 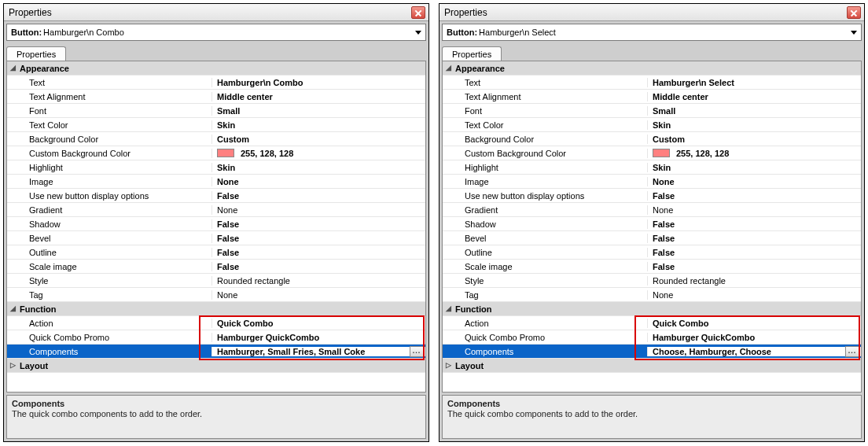 I want to click on object-selector-dropdown: Button: Hamburger\n Combo, so click(x=216, y=32).